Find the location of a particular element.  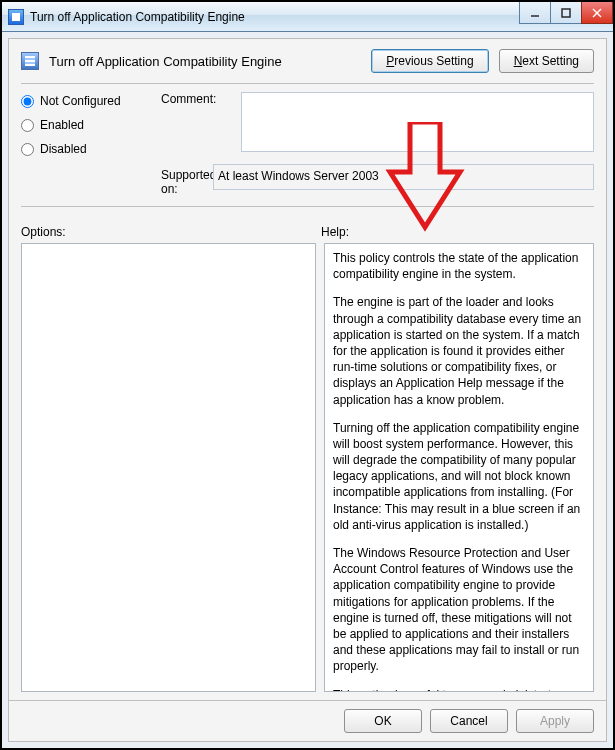

radio-disabled: Disabled is located at coordinates (91, 149).